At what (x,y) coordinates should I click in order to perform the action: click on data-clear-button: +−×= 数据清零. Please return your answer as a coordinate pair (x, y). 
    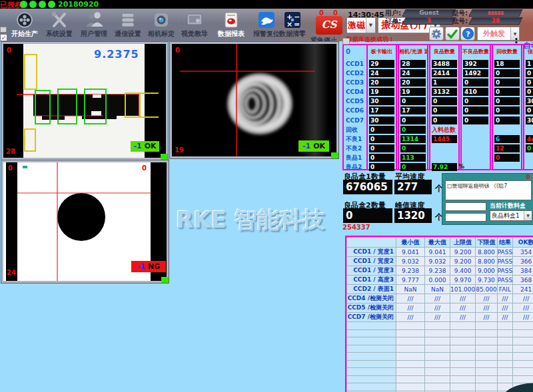
    Looking at the image, I should click on (292, 25).